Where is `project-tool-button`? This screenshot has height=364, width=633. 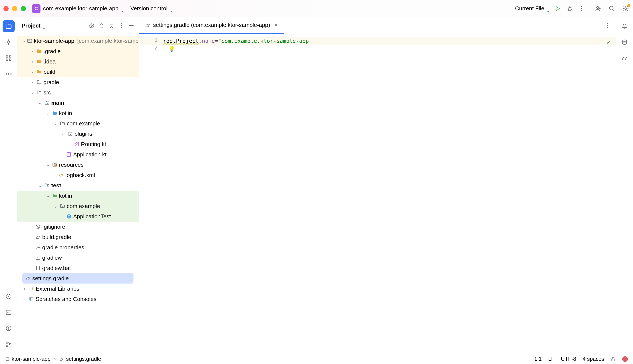
project-tool-button is located at coordinates (9, 26).